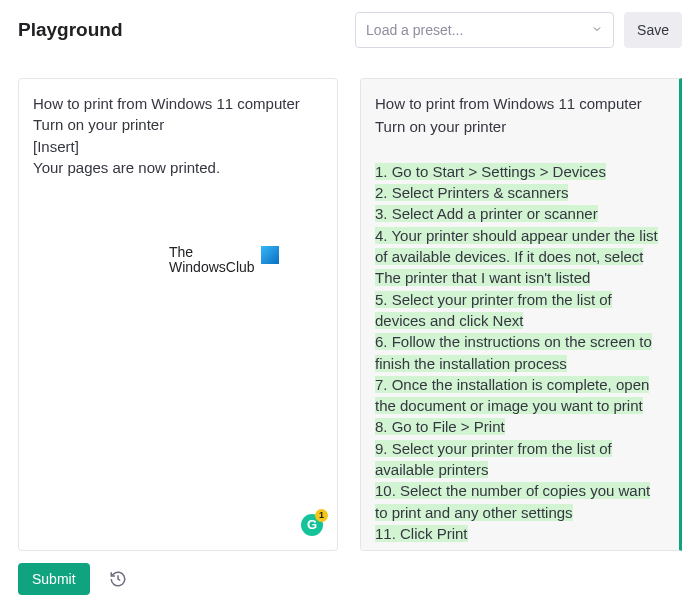  Describe the element at coordinates (520, 352) in the screenshot. I see `output-step-row: 6. Follow the instructions on the screen…` at that location.